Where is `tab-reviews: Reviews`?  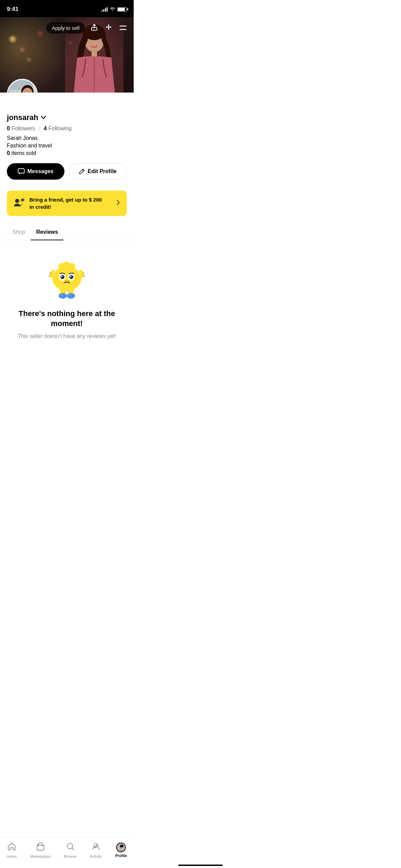 tab-reviews: Reviews is located at coordinates (47, 232).